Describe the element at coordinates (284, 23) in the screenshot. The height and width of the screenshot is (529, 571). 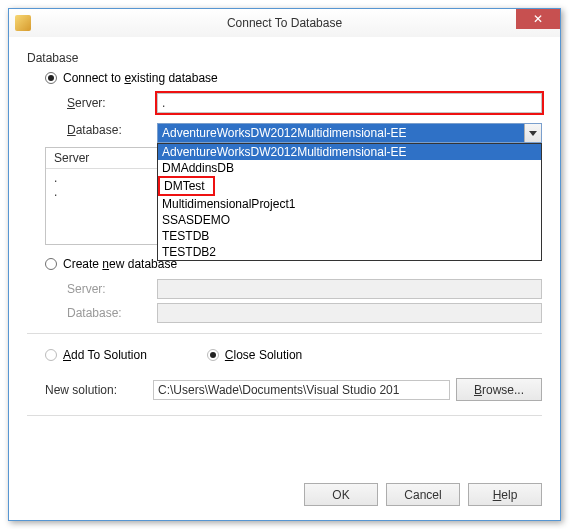
I see `titlebar: Connect To Database ✕` at that location.